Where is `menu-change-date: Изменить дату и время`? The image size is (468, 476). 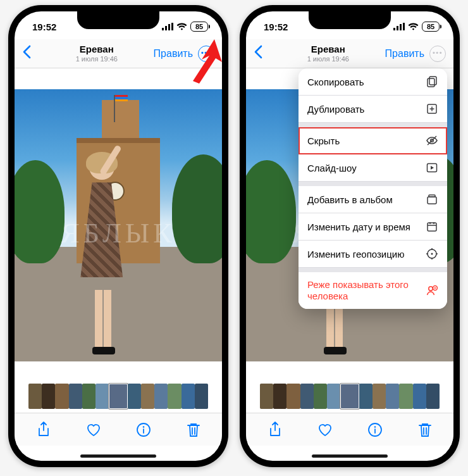 menu-change-date: Изменить дату и время is located at coordinates (373, 227).